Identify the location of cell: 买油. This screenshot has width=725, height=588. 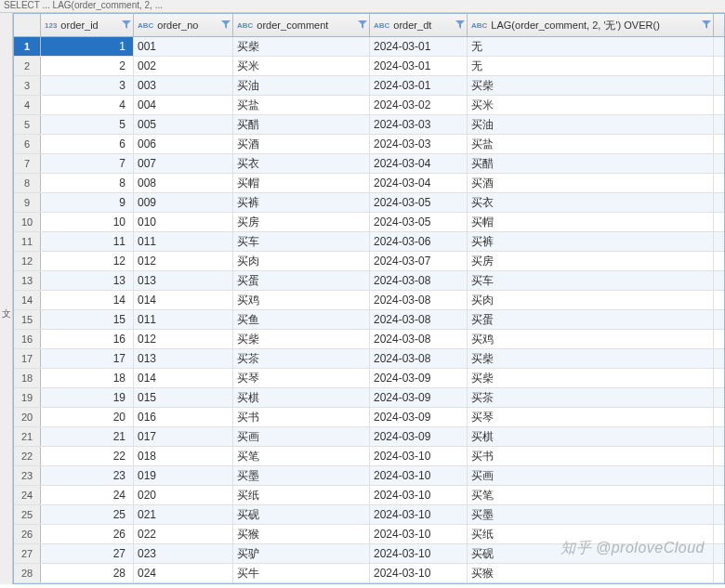
(301, 85).